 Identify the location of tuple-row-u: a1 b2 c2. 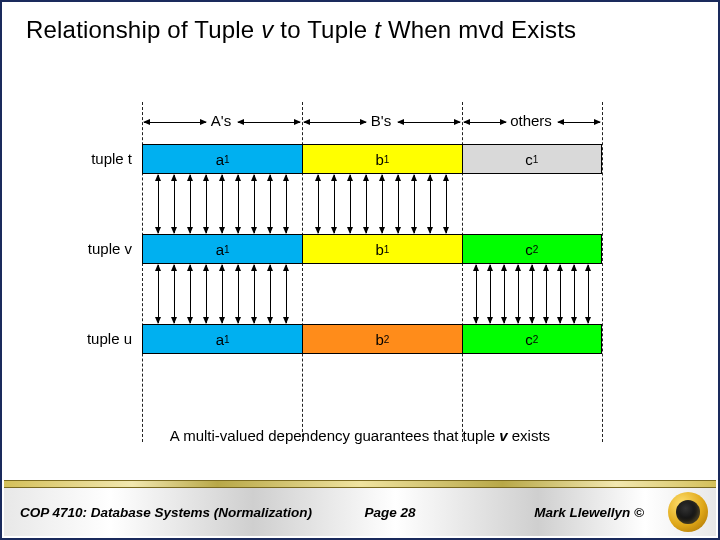
(372, 339).